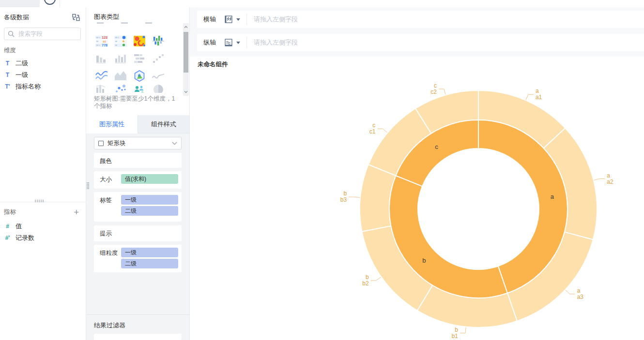 This screenshot has width=644, height=340. I want to click on search-input, so click(47, 34).